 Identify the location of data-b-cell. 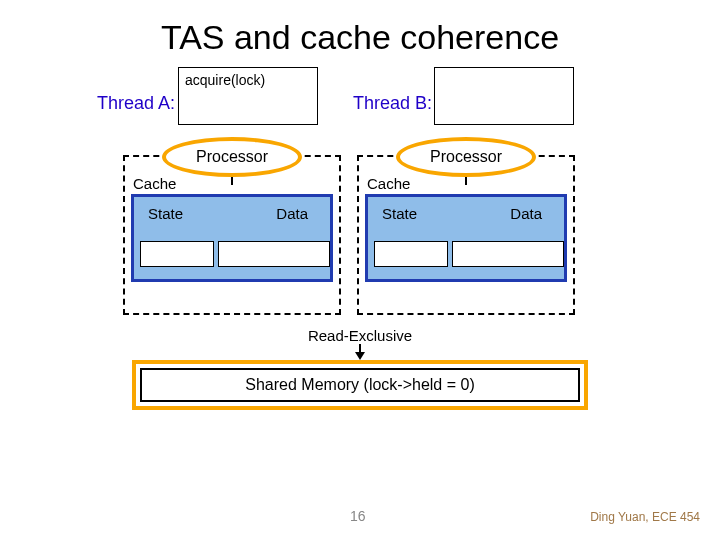
(508, 254).